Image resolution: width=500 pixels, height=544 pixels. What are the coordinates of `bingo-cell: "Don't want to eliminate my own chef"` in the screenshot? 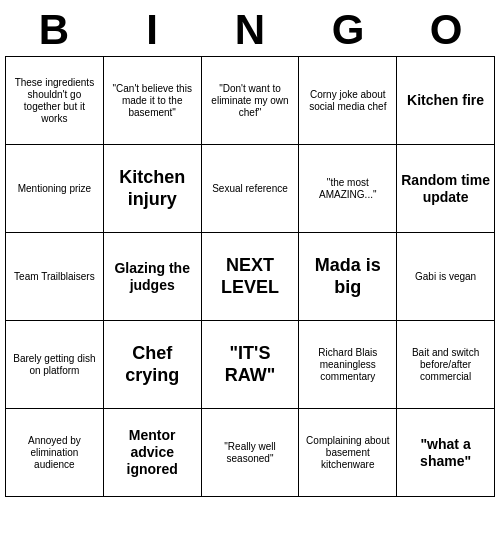 It's located at (251, 101).